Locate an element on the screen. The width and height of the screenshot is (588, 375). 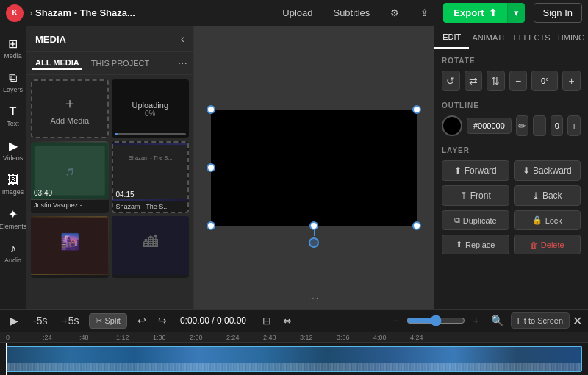
media-item-1: 🎵 03:40 Justin Vasquez -... is located at coordinates (70, 177).